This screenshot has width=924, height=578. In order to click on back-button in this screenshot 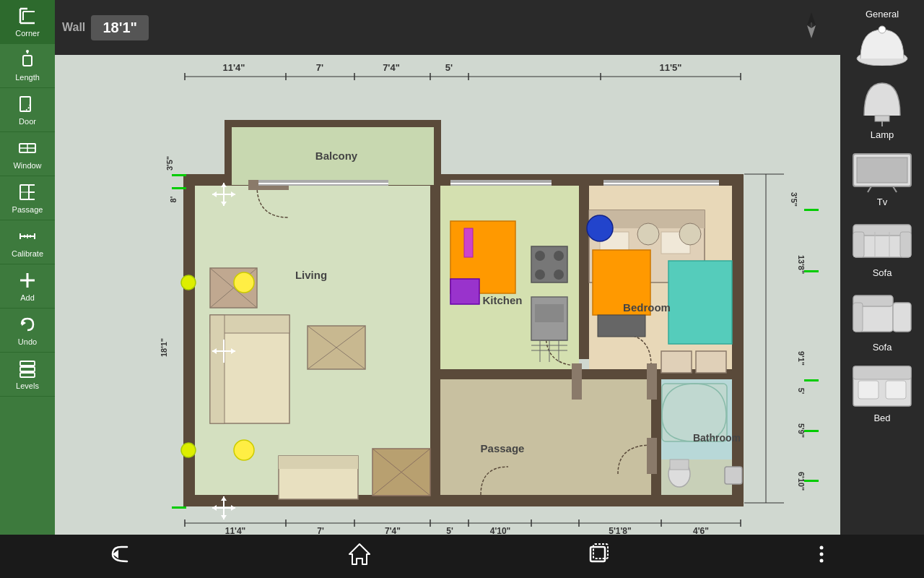, I will do `click(120, 556)`.